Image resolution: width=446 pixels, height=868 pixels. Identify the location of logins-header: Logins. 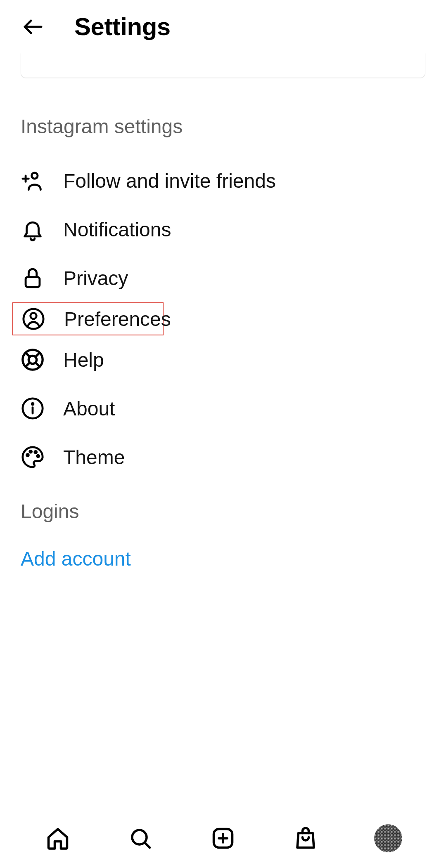
(223, 512).